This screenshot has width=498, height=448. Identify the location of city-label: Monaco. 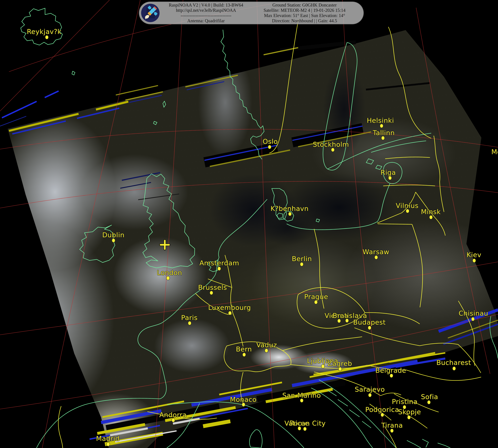
(243, 399).